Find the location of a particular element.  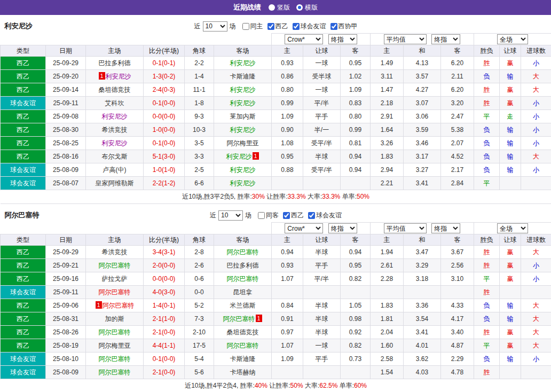

match-score: 3-4(3-1) is located at coordinates (164, 252).